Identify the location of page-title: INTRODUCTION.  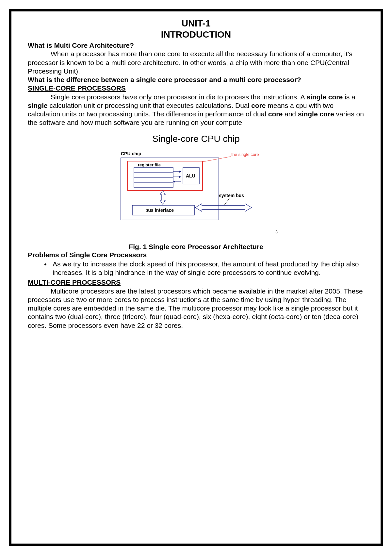
(196, 35).